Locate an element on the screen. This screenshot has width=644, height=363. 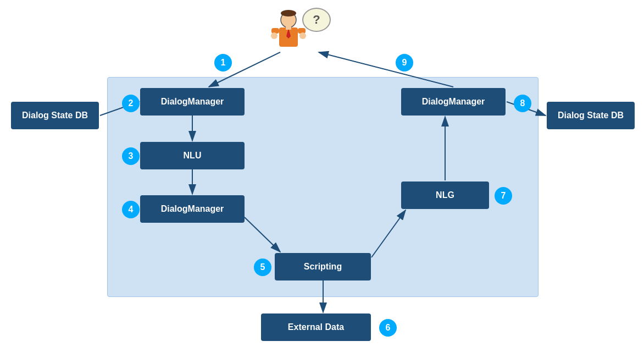
number-6: 6 is located at coordinates (388, 328).